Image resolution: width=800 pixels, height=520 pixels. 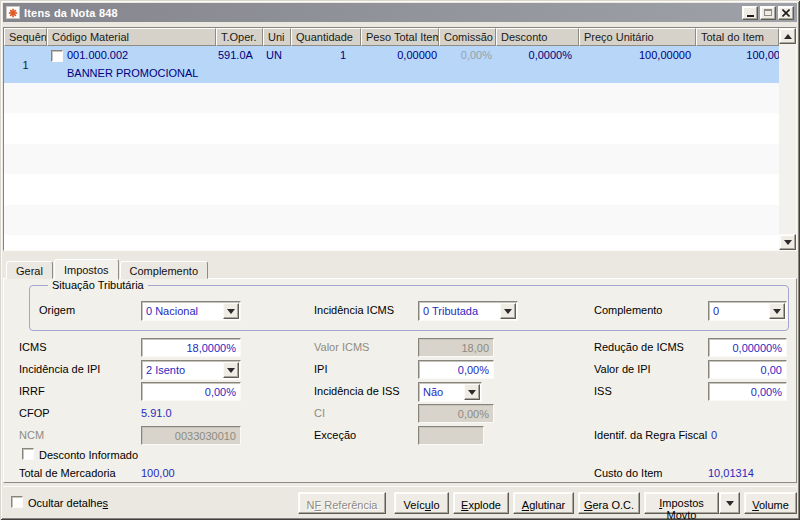 I want to click on regra-fiscal-label: Identif. da Regra Fiscal, so click(x=650, y=435).